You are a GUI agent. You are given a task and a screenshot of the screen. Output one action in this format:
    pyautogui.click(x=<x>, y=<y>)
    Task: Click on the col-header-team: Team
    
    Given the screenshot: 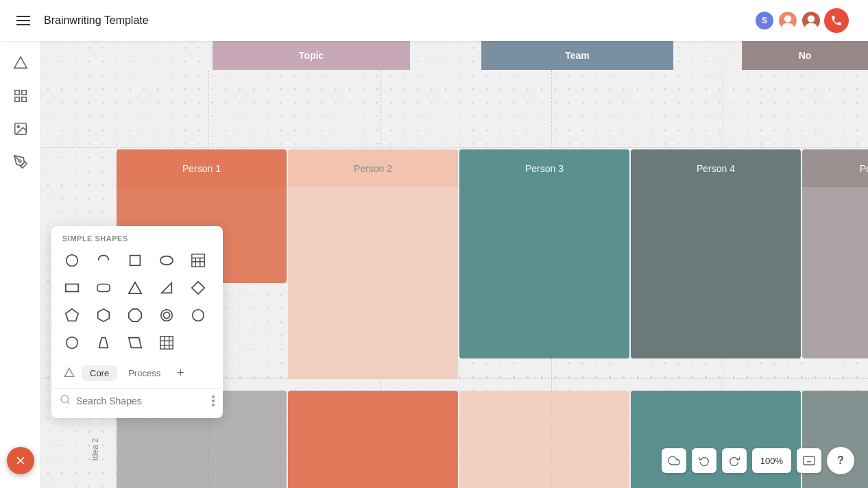 What is the action you would take?
    pyautogui.click(x=577, y=56)
    